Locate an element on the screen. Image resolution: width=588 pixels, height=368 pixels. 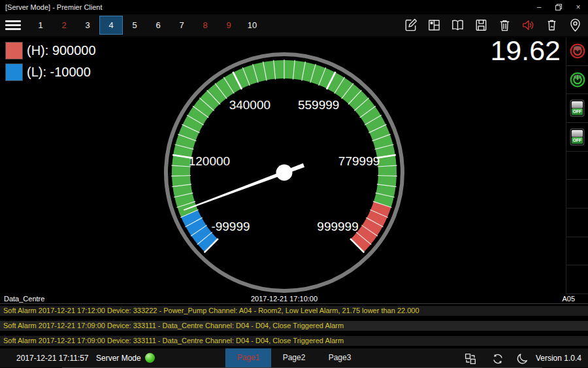
tab-3: 3 is located at coordinates (88, 25).